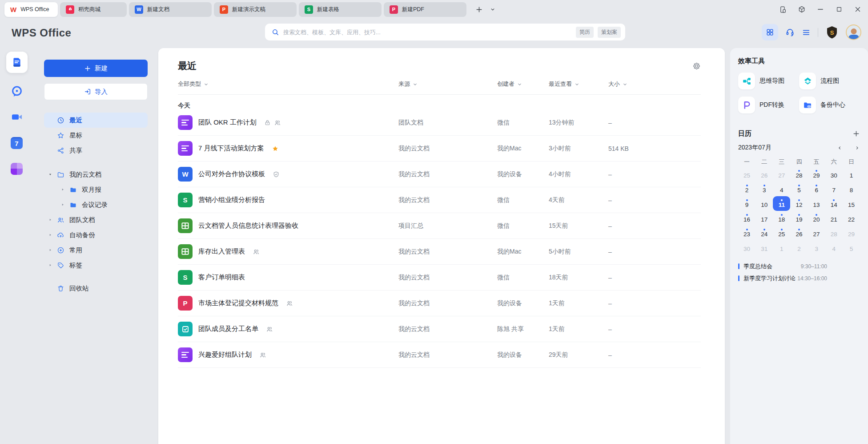  I want to click on new-tab-button, so click(479, 9).